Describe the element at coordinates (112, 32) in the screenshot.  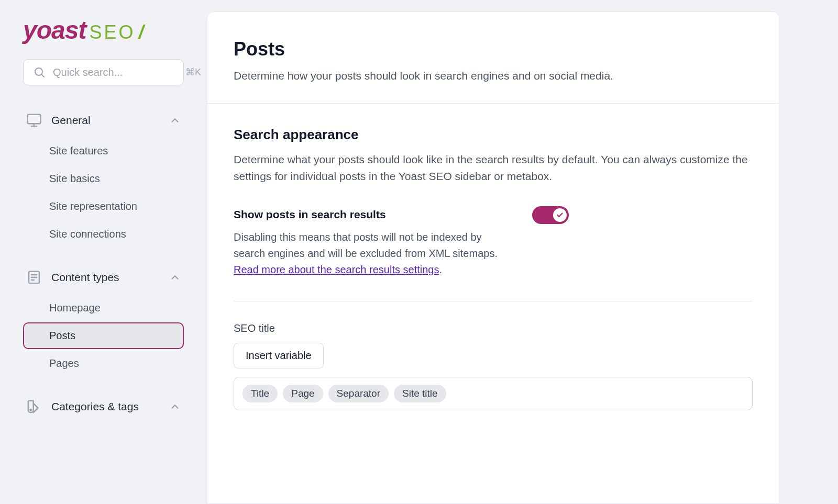
I see `logo-suffix: SEO` at that location.